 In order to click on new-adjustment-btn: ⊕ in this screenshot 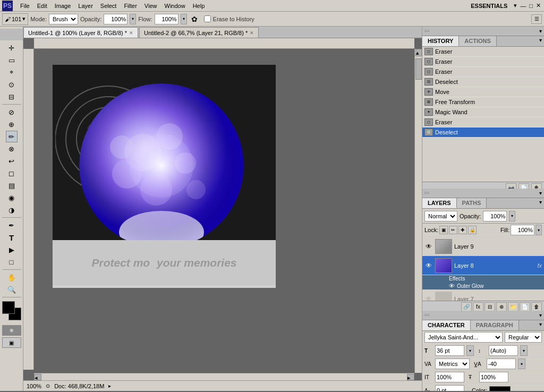, I will do `click(502, 307)`.